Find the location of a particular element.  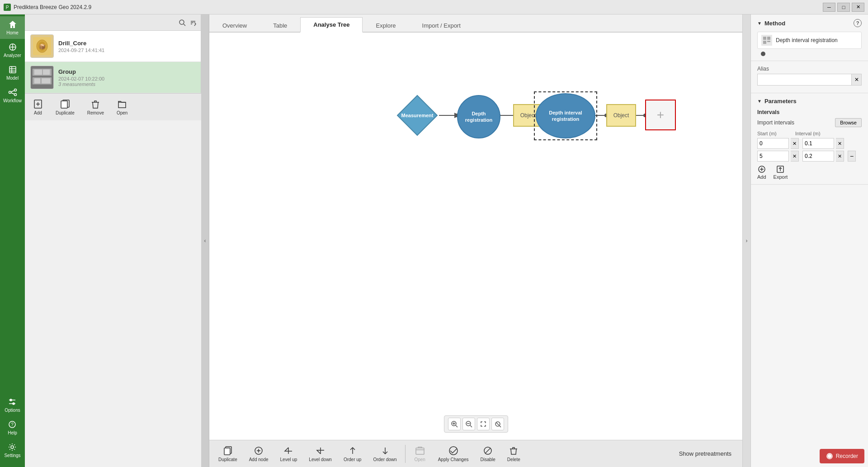

file-toolbar: Add Duplicate Remove is located at coordinates (113, 107).